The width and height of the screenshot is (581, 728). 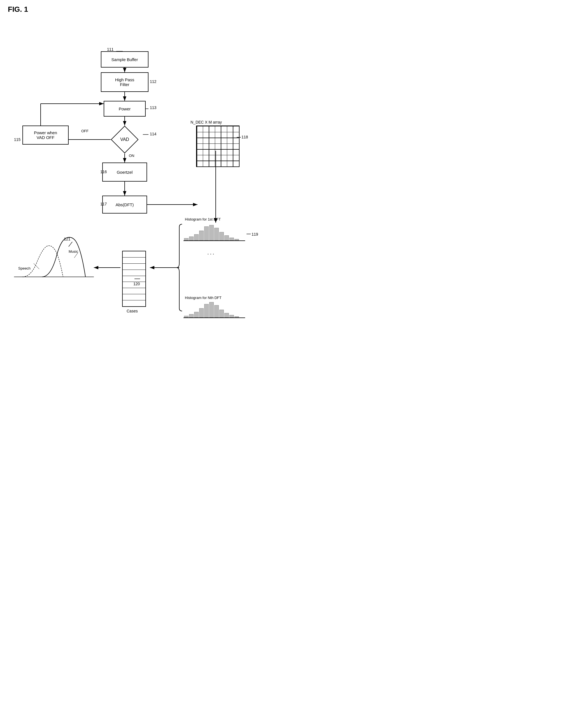 What do you see at coordinates (67, 239) in the screenshot?
I see `ref-121: 121` at bounding box center [67, 239].